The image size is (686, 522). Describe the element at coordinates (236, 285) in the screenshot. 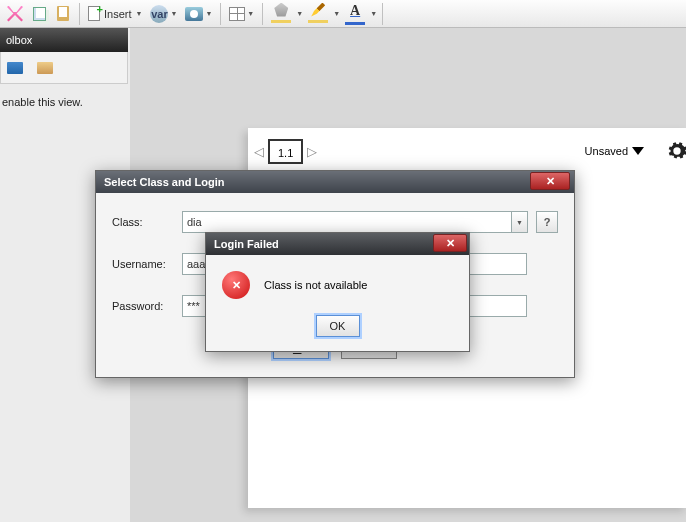

I see `error-icon: ✕` at that location.